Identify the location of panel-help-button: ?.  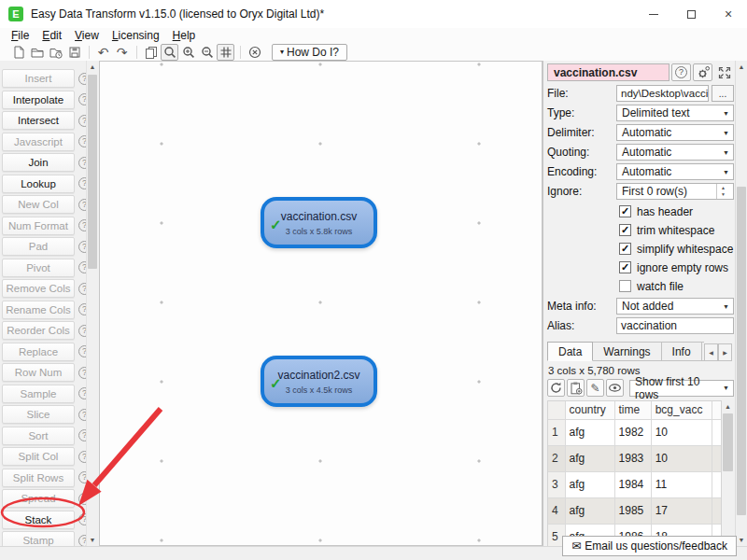
(682, 73).